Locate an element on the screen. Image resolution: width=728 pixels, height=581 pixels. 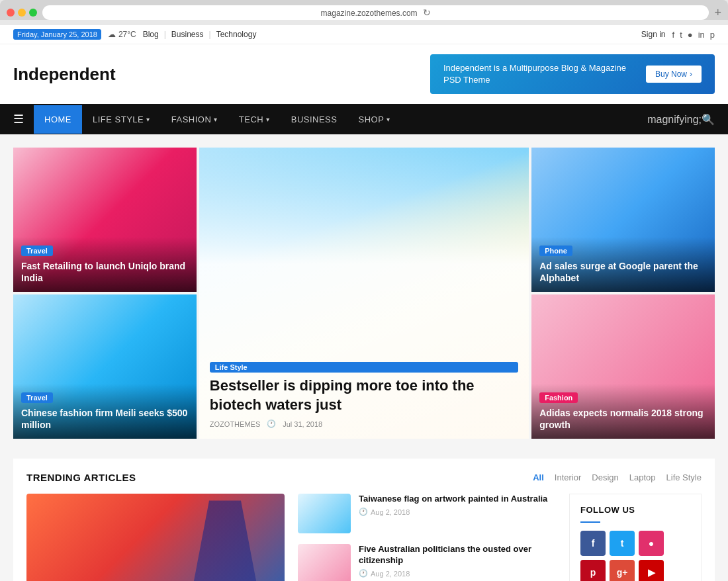
nav-search-icon: magnifying;🔍 is located at coordinates (681, 119).